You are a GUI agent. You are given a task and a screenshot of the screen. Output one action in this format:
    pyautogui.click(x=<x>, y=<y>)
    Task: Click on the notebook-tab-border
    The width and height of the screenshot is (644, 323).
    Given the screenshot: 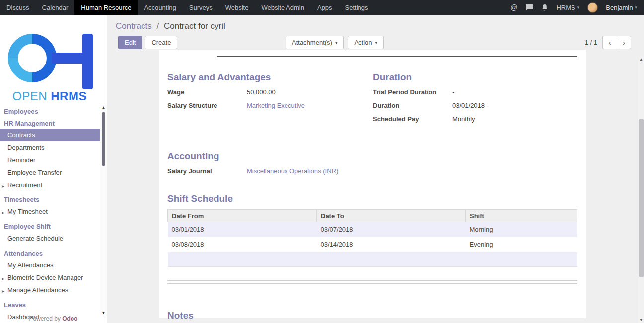 What is the action you would take?
    pyautogui.click(x=397, y=57)
    